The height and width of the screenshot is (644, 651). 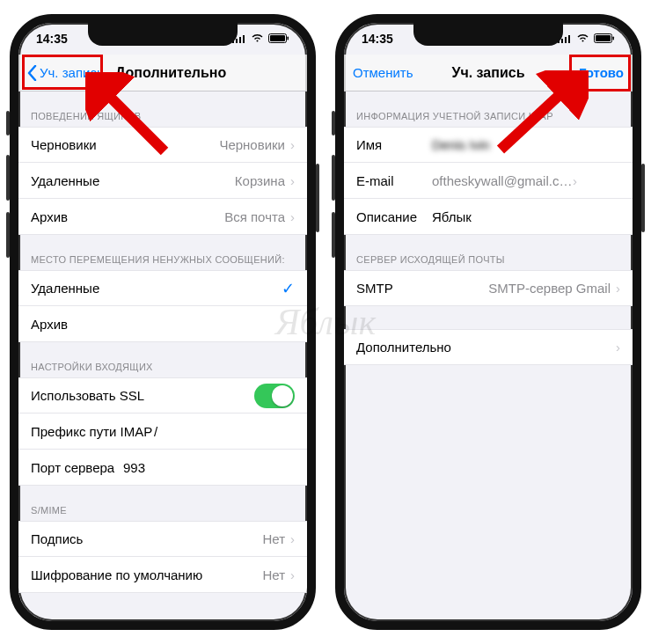 I want to click on name-label: Имя, so click(x=394, y=144).